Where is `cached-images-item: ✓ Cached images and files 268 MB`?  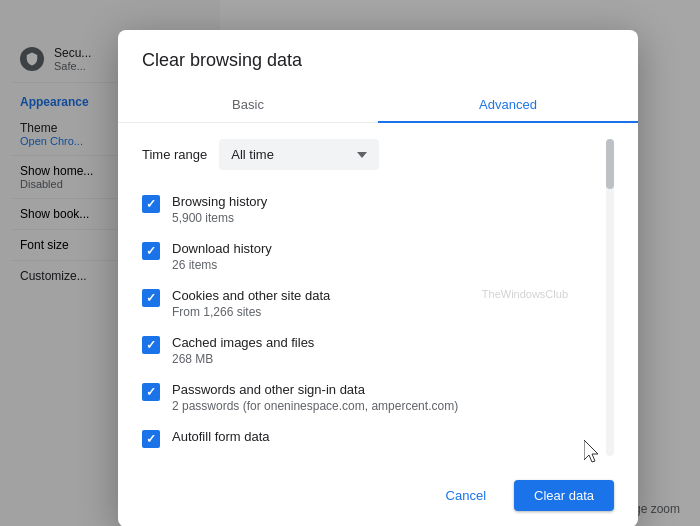
cached-images-item: ✓ Cached images and files 268 MB is located at coordinates (370, 350).